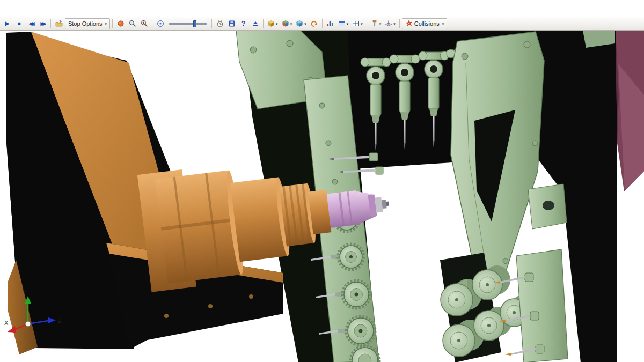 The width and height of the screenshot is (644, 362). What do you see at coordinates (389, 24) in the screenshot?
I see `section-plane-icon` at bounding box center [389, 24].